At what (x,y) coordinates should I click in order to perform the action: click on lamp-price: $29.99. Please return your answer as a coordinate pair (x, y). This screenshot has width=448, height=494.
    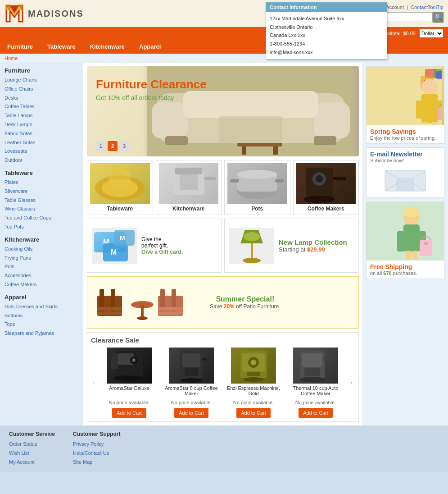
    Looking at the image, I should click on (316, 250).